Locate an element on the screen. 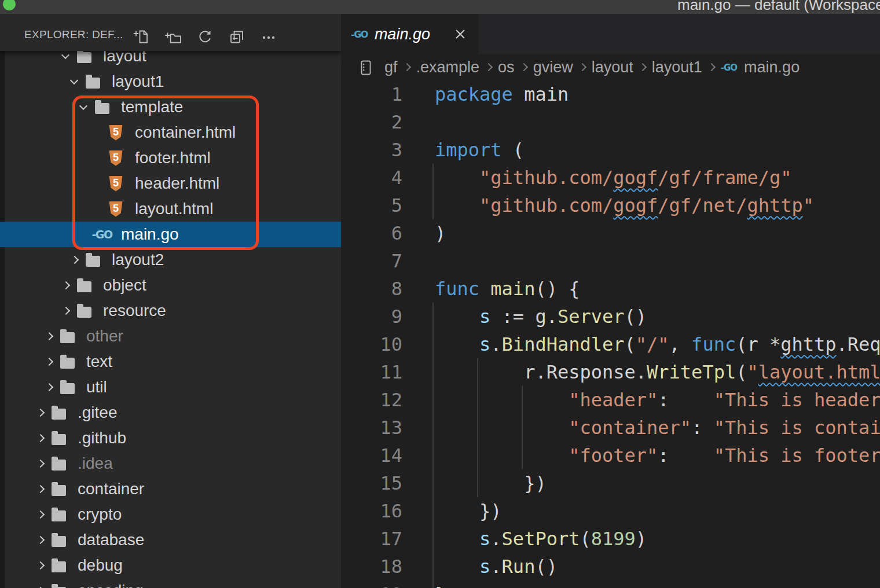 Image resolution: width=880 pixels, height=588 pixels. code-line-4: 4"github.com/gogf/gf/frame/g" is located at coordinates (610, 178).